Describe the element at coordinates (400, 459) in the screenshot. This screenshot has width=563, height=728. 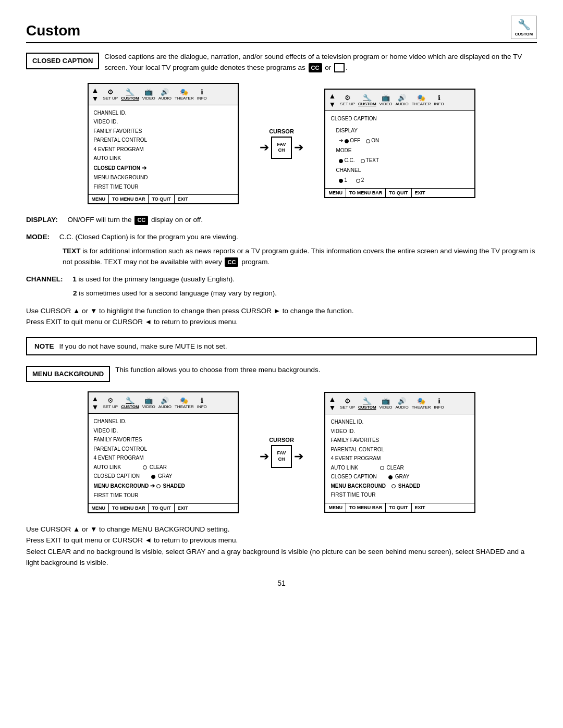
I see `mb-right-body: CHANNEL ID. VIDEO ID. FAMILY FAVORITES P…` at that location.